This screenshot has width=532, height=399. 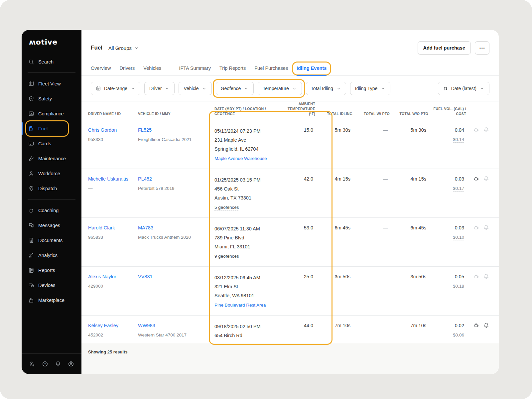 What do you see at coordinates (271, 68) in the screenshot?
I see `tab-fuel-purchases: Fuel Purchases` at bounding box center [271, 68].